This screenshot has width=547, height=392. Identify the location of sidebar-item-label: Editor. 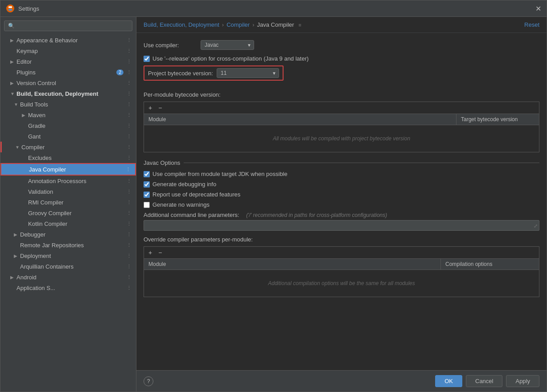
(71, 61).